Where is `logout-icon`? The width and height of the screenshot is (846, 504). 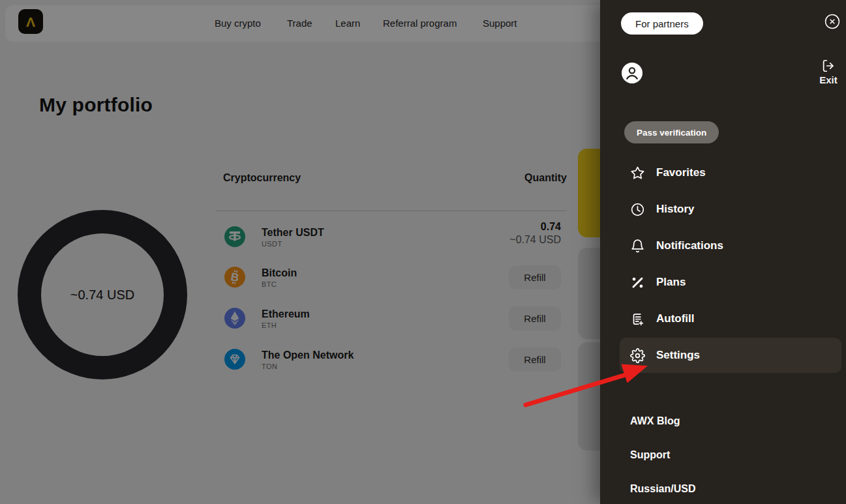 logout-icon is located at coordinates (828, 66).